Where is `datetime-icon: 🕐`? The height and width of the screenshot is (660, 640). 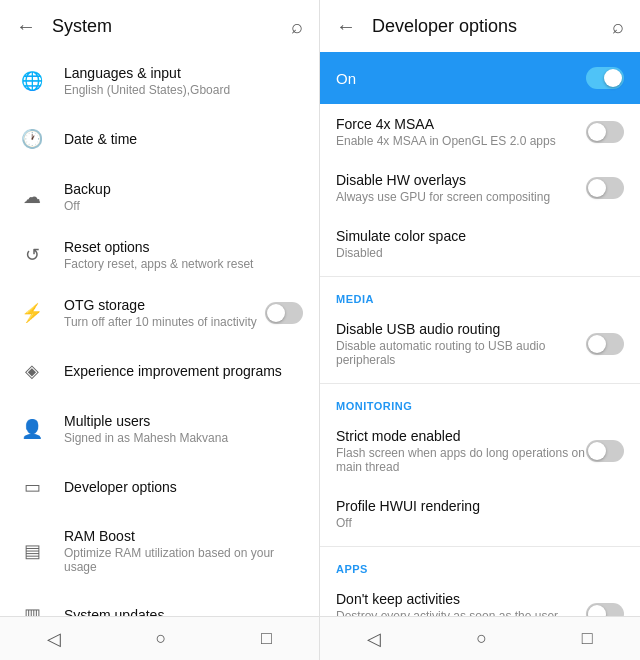
datetime-icon: 🕐 is located at coordinates (32, 139).